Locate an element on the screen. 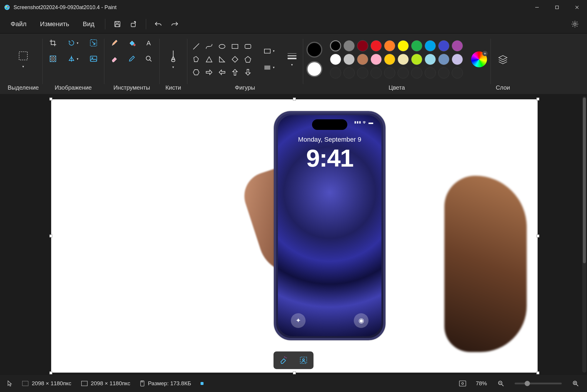 The height and width of the screenshot is (392, 587). shape-triangle is located at coordinates (209, 59).